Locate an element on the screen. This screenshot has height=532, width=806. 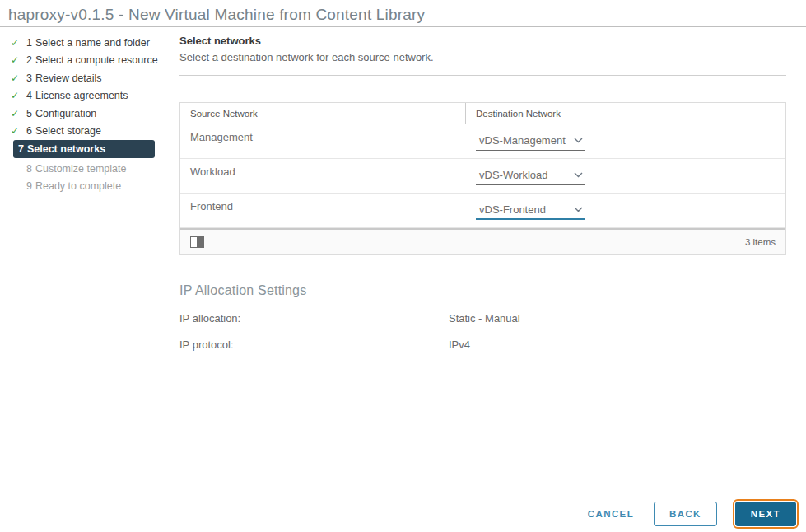
table-row-workload: Workload vDS-Workload is located at coordinates (482, 176).